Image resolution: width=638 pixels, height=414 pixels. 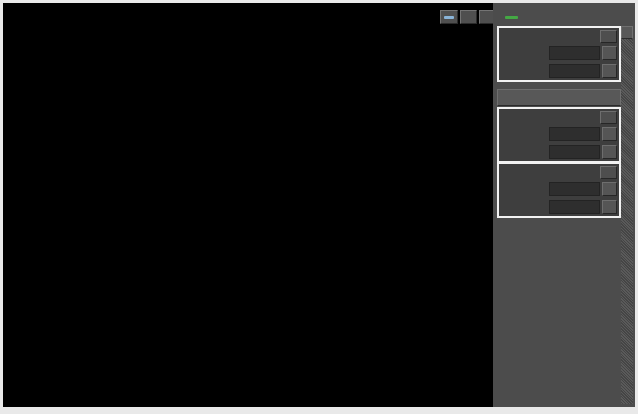 What do you see at coordinates (468, 17) in the screenshot?
I see `plot-settings-button` at bounding box center [468, 17].